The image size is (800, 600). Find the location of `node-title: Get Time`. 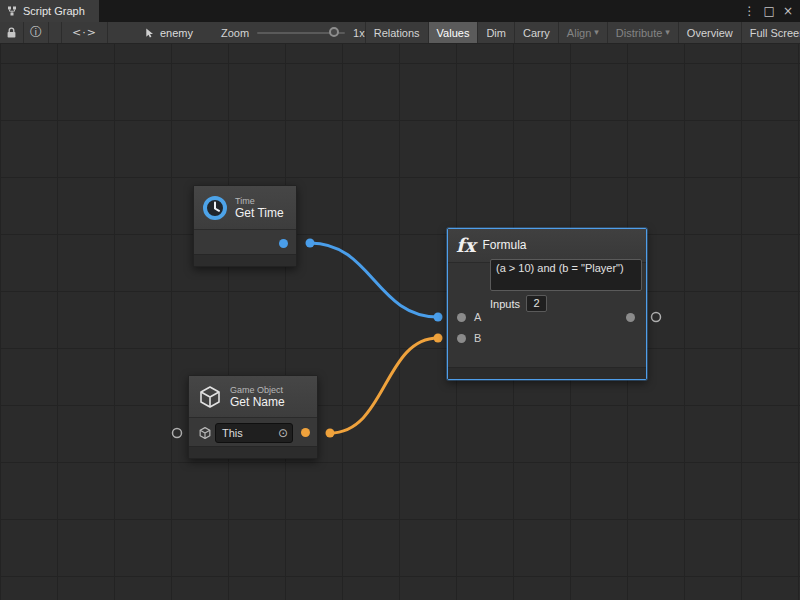

node-title: Get Time is located at coordinates (260, 214).